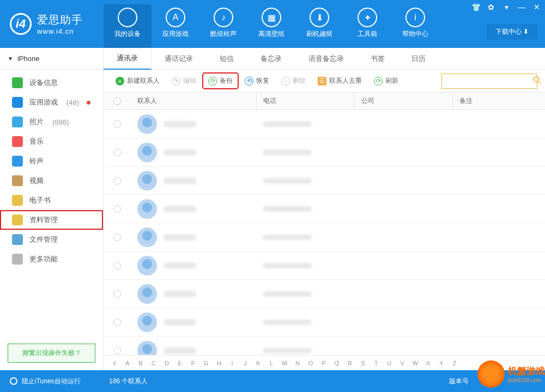  What do you see at coordinates (60, 122) in the screenshot?
I see `sidebar-count: (886)` at bounding box center [60, 122].